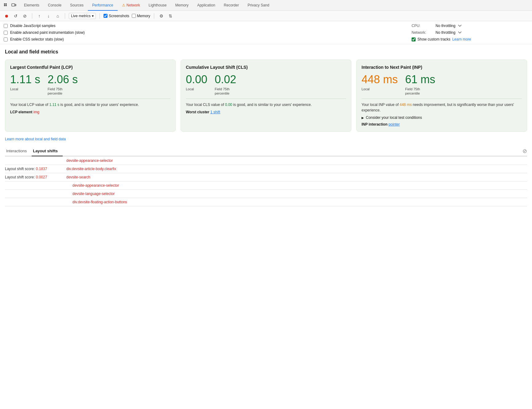  Describe the element at coordinates (32, 6) in the screenshot. I see `tab-elements: Elements` at that location.